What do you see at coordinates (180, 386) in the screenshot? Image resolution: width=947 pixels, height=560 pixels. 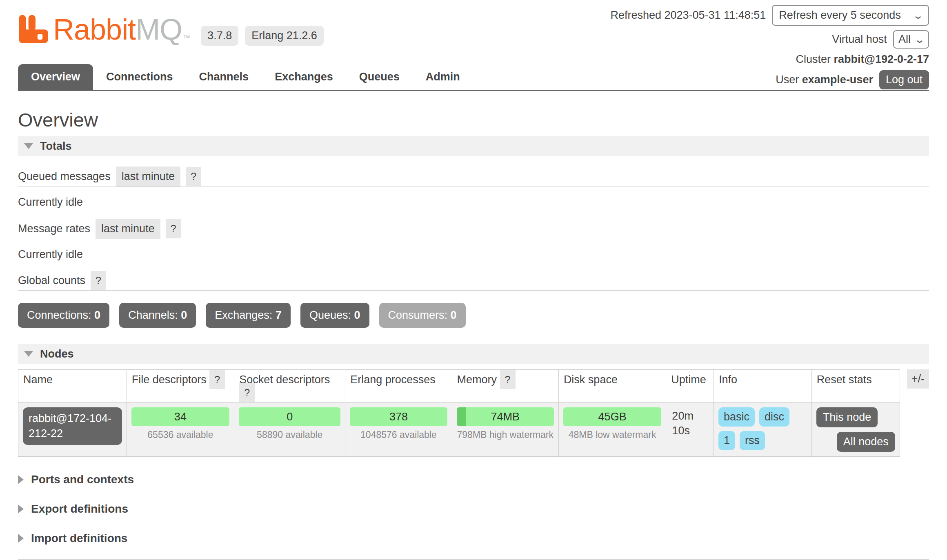 I see `col-file-descriptors: File descriptors ?` at bounding box center [180, 386].